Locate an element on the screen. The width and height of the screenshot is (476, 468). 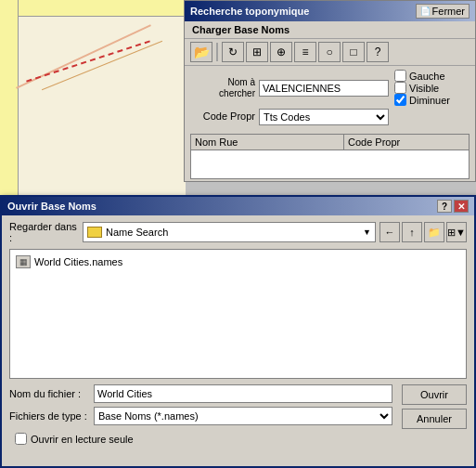
visible-label: Visible is located at coordinates (424, 88).